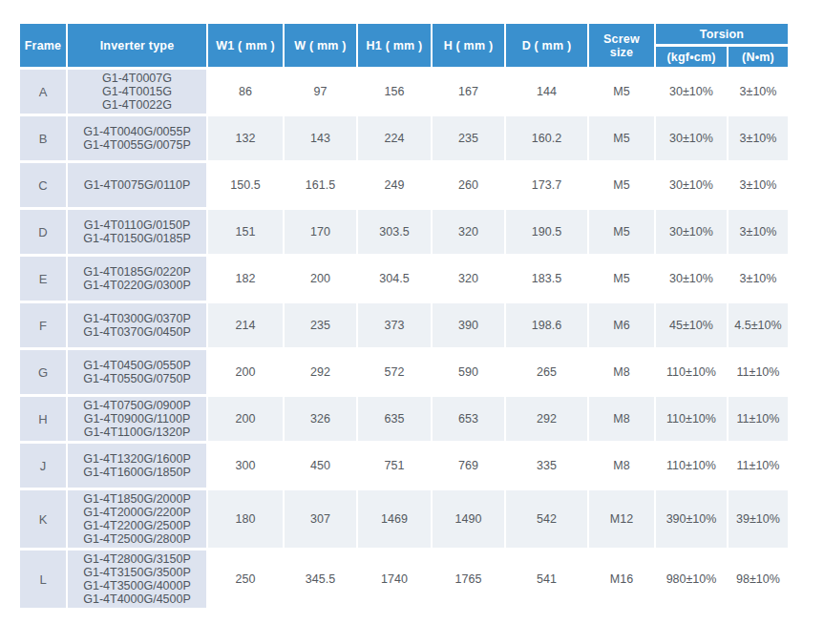 The height and width of the screenshot is (644, 824). Describe the element at coordinates (404, 46) in the screenshot. I see `table-header: Frame Inverter type W1 ( mm ) W ( mm ) H…` at that location.